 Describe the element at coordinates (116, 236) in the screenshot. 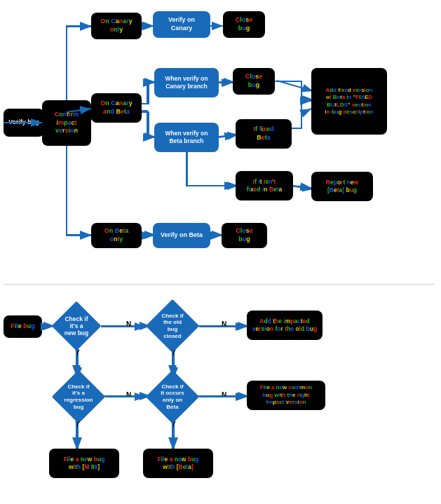

I see `on-beta-only-node: On Beta only` at that location.